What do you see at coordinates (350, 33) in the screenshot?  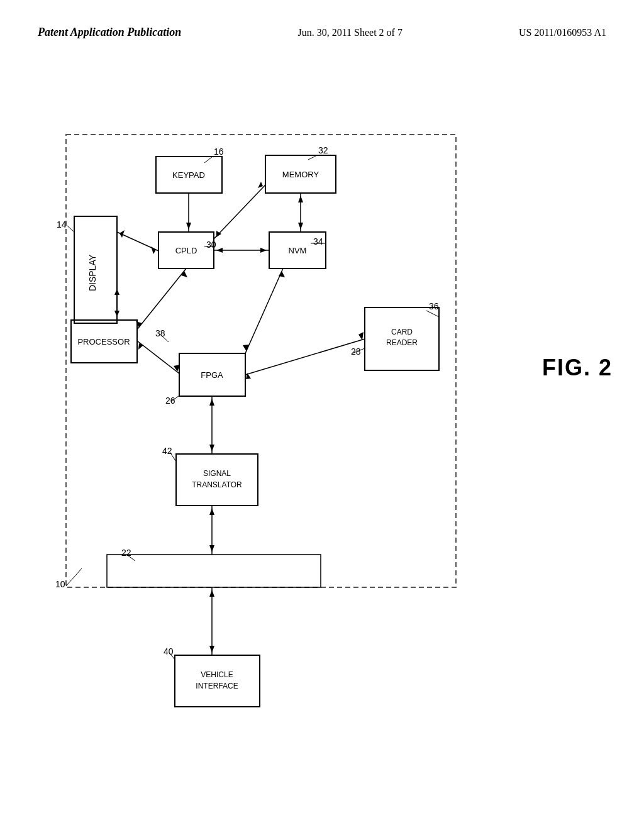 I see `sheet-info: Jun. 30, 2011 Sheet 2 of 7` at bounding box center [350, 33].